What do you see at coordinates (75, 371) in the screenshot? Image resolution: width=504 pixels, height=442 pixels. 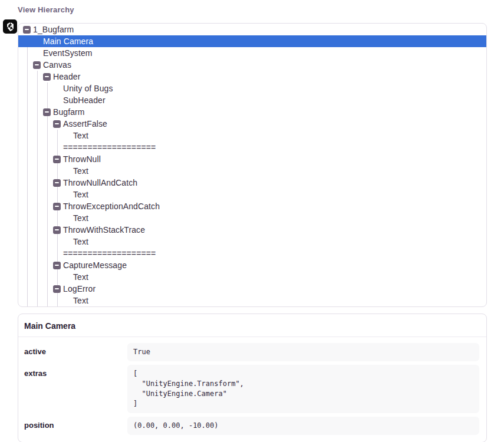 I see `detail-key: extras` at bounding box center [75, 371].